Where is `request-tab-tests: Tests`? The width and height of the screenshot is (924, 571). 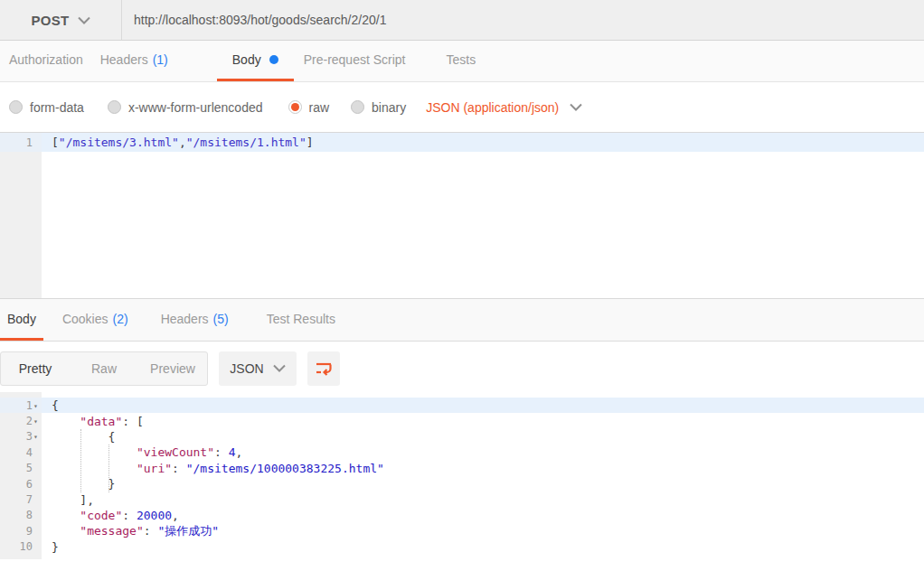 request-tab-tests: Tests is located at coordinates (461, 61).